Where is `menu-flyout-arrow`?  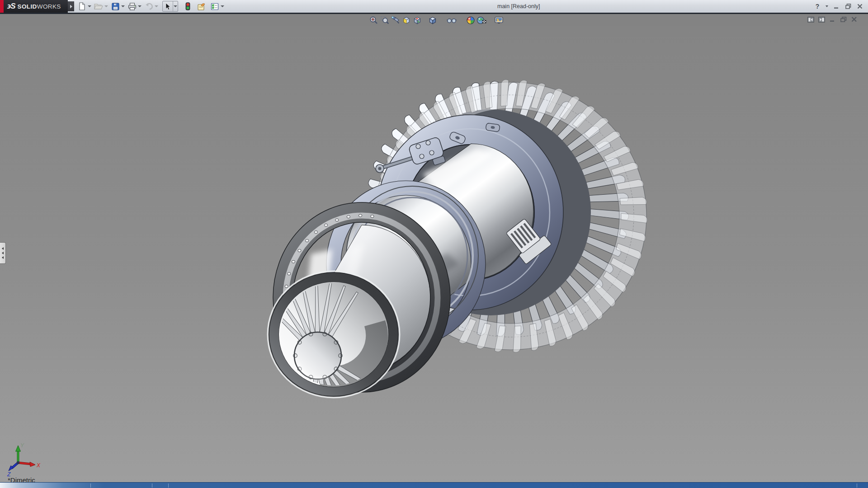
menu-flyout-arrow is located at coordinates (71, 6).